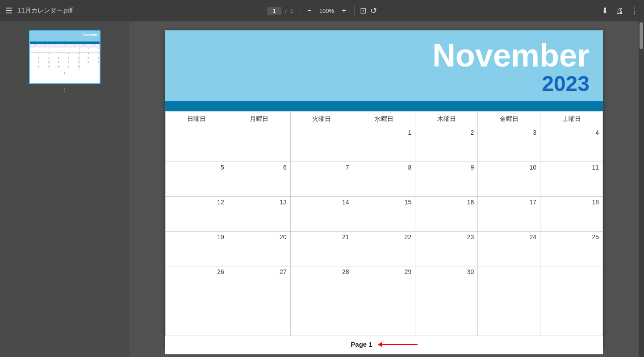  What do you see at coordinates (572, 120) in the screenshot?
I see `th-saturday: 土曜日` at bounding box center [572, 120].